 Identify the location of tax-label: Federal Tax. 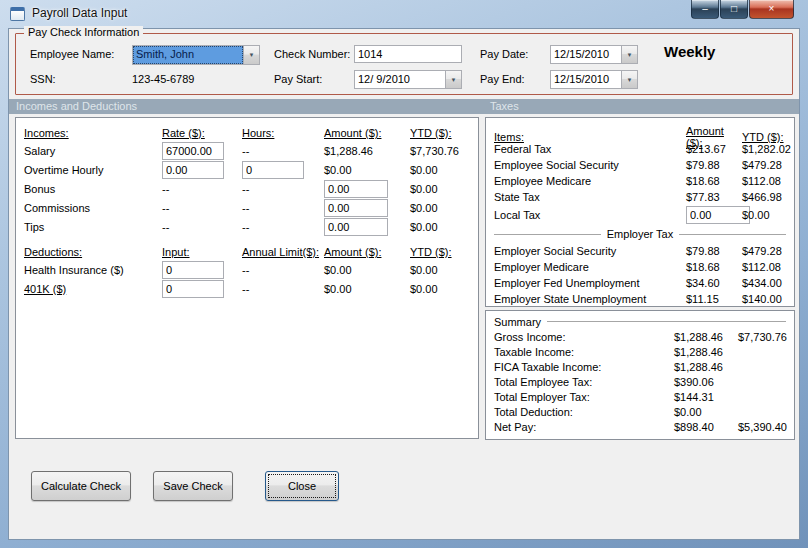
(590, 149).